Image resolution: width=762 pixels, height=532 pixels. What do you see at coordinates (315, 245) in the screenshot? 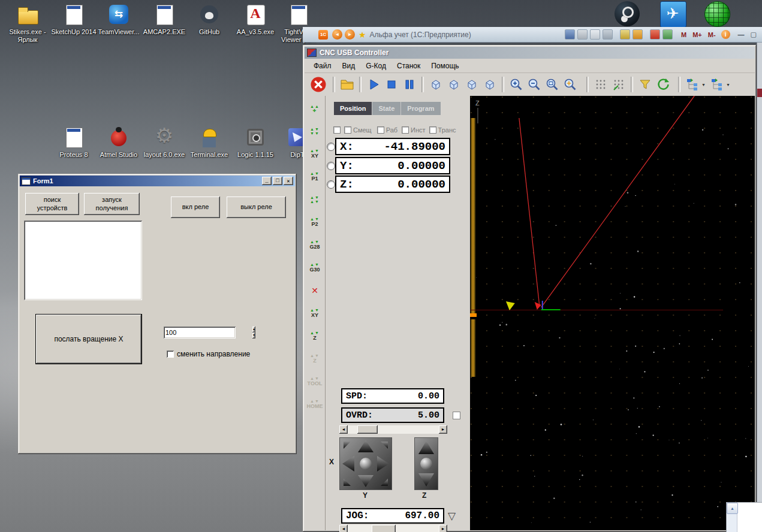
I see `side-g28-button: ▲▼G28` at bounding box center [315, 245].